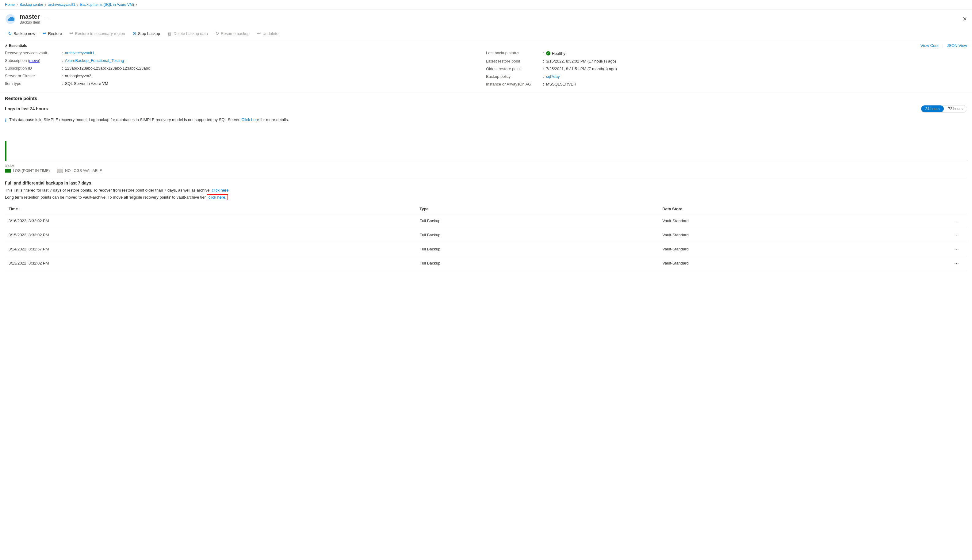 This screenshot has height=560, width=972. I want to click on chart-time-label: 30 AM, so click(10, 166).